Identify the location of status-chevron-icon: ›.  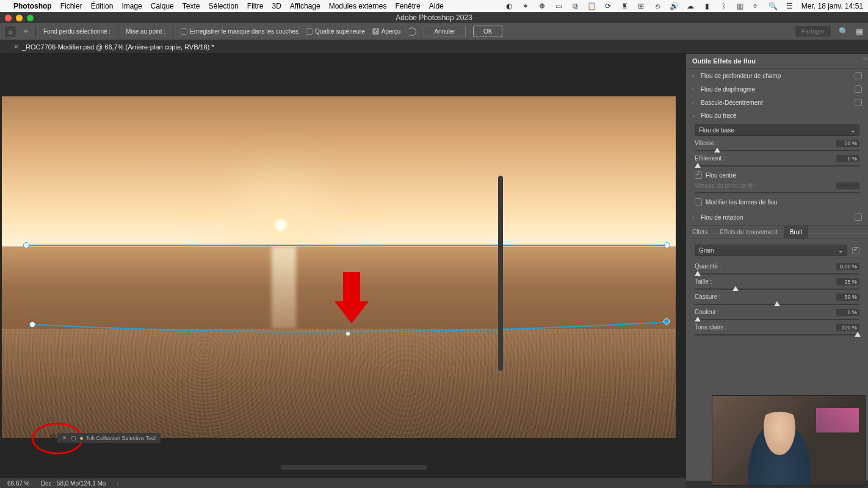
(117, 483).